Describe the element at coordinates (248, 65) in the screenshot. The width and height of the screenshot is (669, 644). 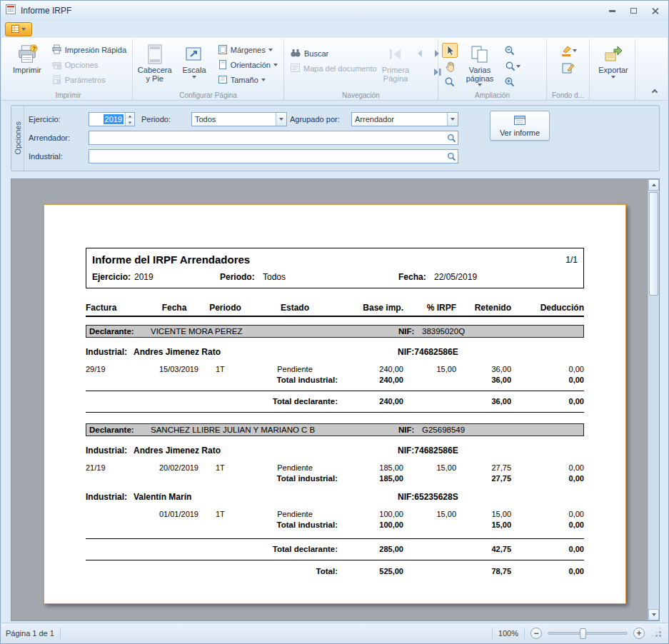
I see `orientacion-button: Orientación` at that location.